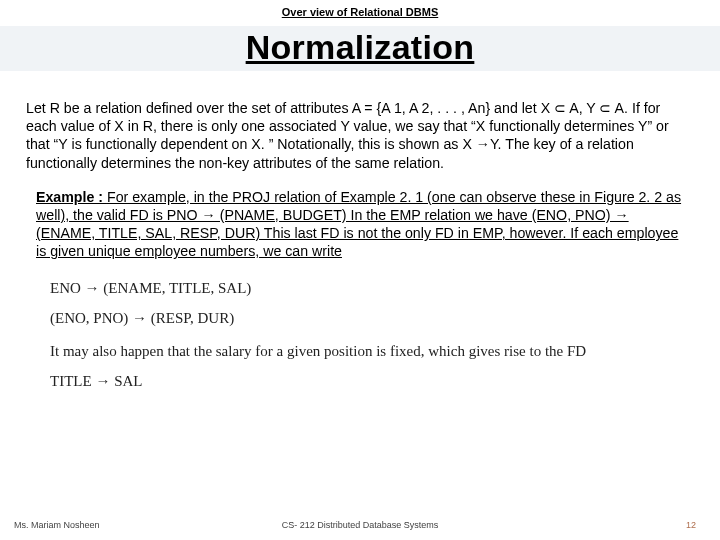 This screenshot has width=720, height=540. Describe the element at coordinates (72, 197) in the screenshot. I see `example-label: Example :` at that location.